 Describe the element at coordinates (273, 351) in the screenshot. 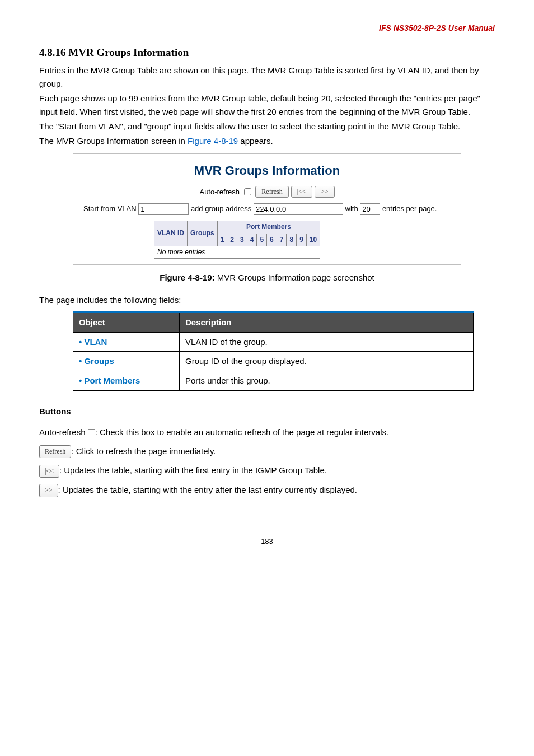

I see `fields-table: Object Description • VLAN VLAN ID of the…` at that location.